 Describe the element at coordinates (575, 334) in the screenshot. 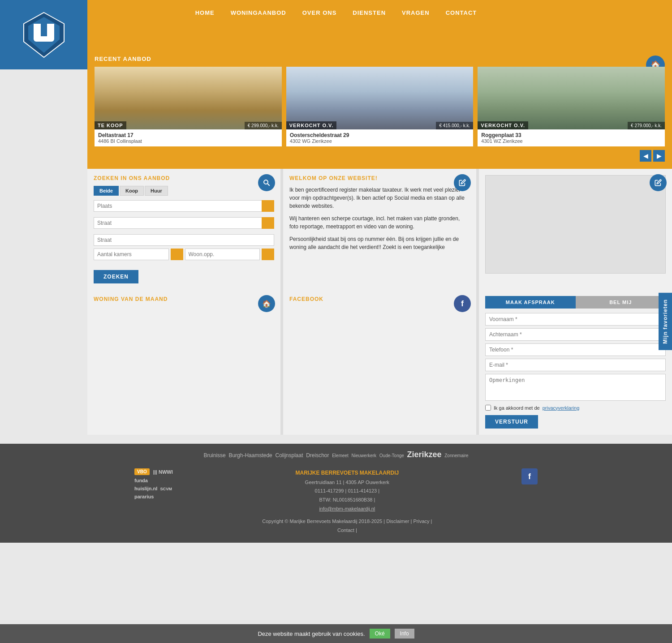

I see `achternaam-input` at that location.